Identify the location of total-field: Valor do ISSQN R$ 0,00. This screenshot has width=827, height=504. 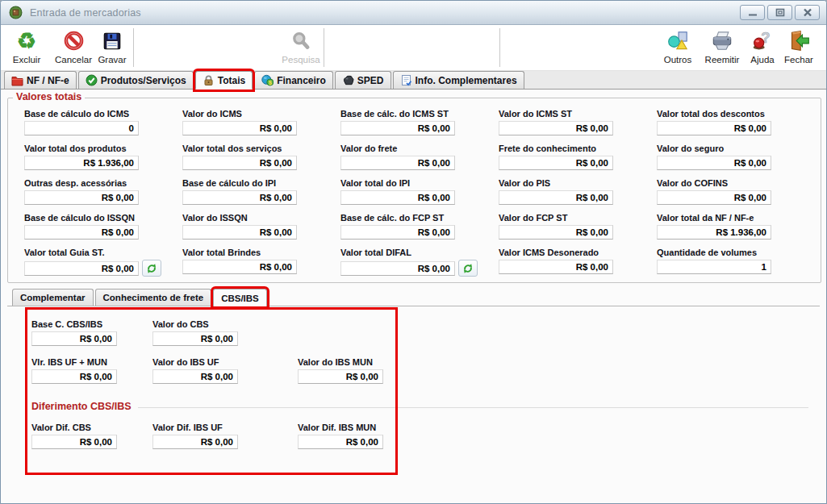
(261, 229).